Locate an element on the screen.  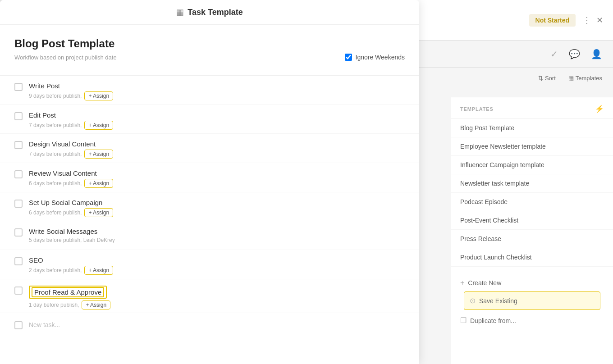
assign-button-4: + Assign is located at coordinates (99, 183).